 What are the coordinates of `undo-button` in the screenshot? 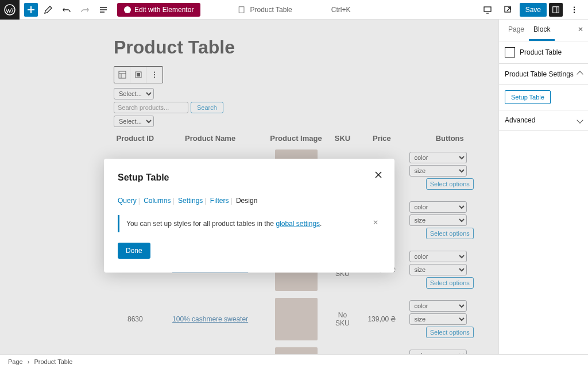 It's located at (67, 10).